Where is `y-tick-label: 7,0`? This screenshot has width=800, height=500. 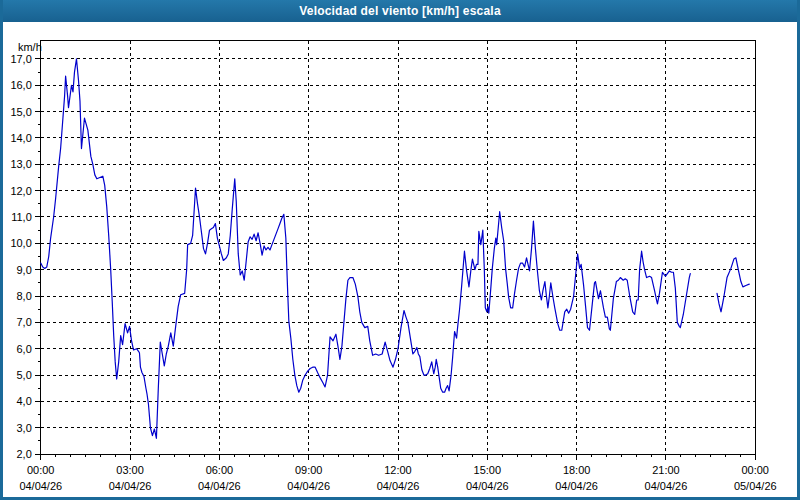 y-tick-label: 7,0 is located at coordinates (24, 322).